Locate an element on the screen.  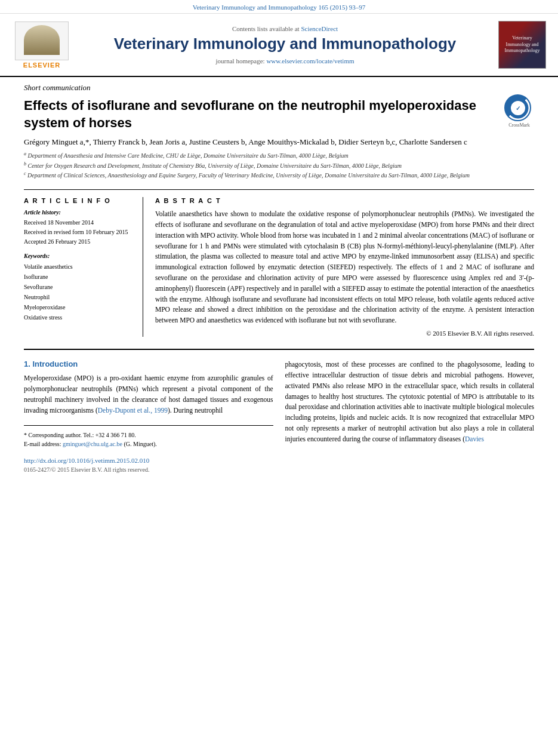
email-label: E-mail address: is located at coordinates (42, 444).